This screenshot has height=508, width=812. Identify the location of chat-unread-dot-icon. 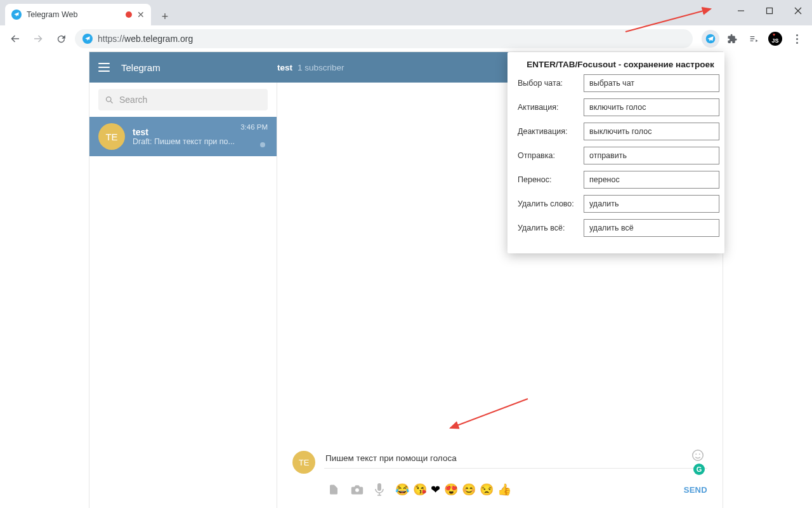
(263, 145).